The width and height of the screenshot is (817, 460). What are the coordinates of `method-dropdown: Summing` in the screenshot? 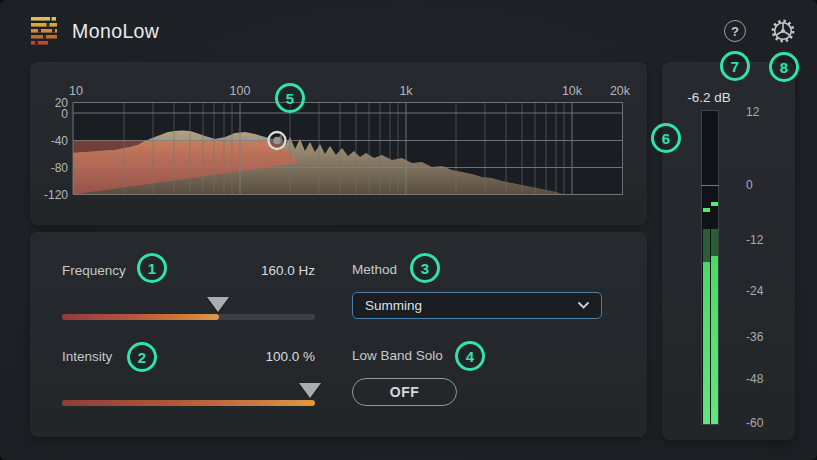 It's located at (477, 306).